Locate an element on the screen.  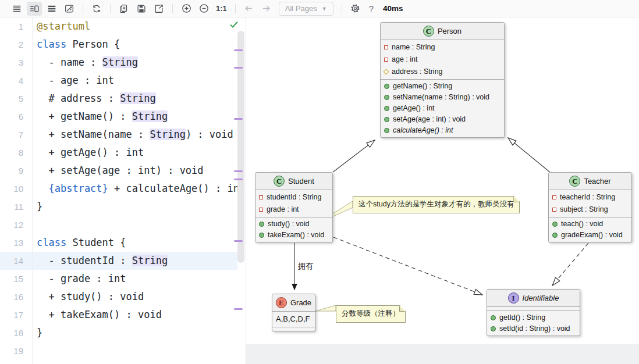
chevron-down-icon: ▼ is located at coordinates (325, 9).